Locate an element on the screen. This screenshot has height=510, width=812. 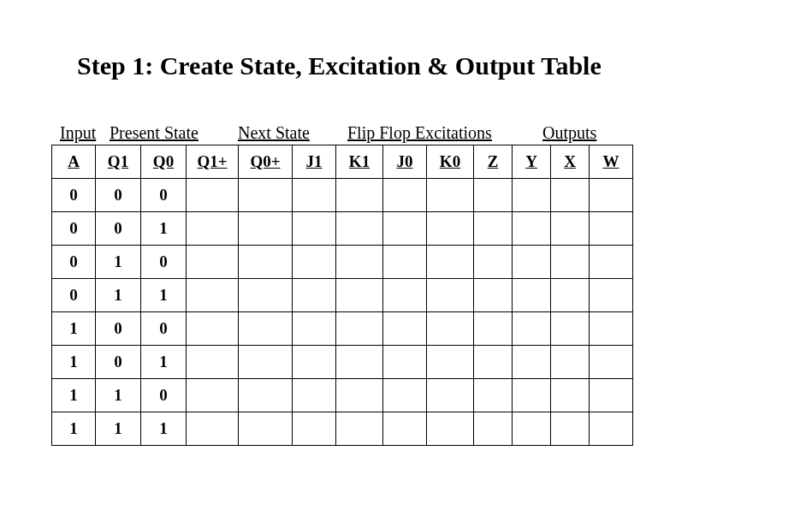
col-k0: K0 is located at coordinates (450, 163).